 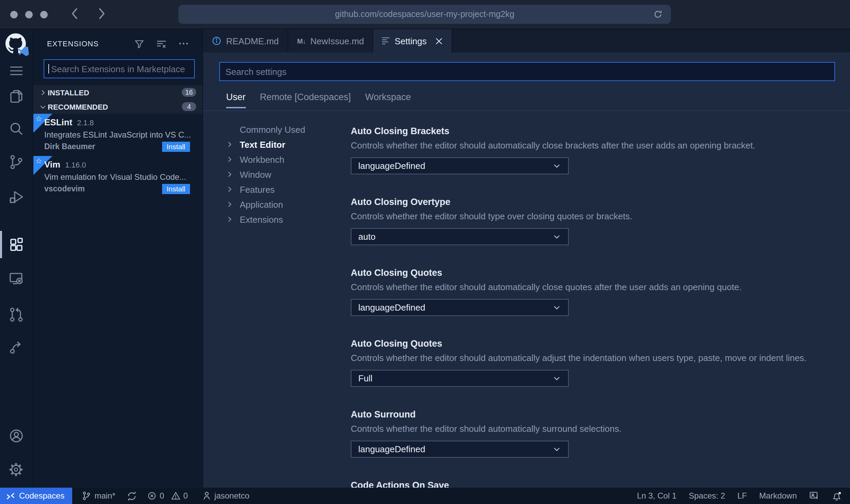 What do you see at coordinates (589, 232) in the screenshot?
I see `setting-auto-closing-overtype: Auto Closing Overtype Controls whether t…` at bounding box center [589, 232].